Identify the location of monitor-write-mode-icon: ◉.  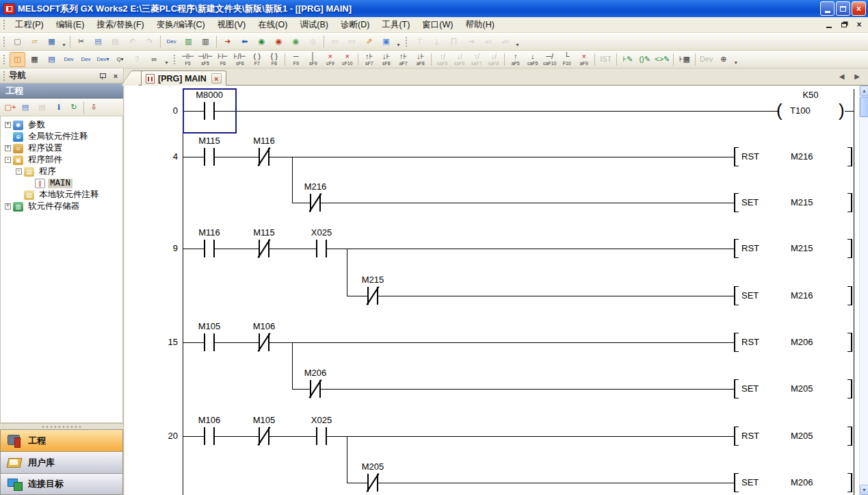
(295, 42).